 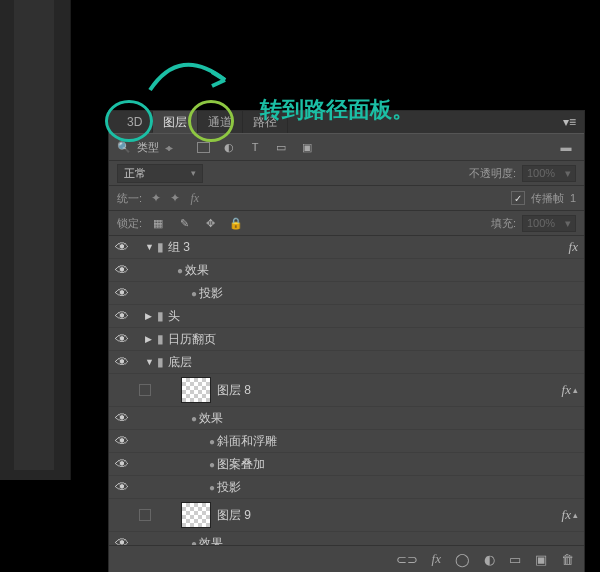 What do you see at coordinates (515, 560) in the screenshot?
I see `new-group-icon: ▭` at bounding box center [515, 560].